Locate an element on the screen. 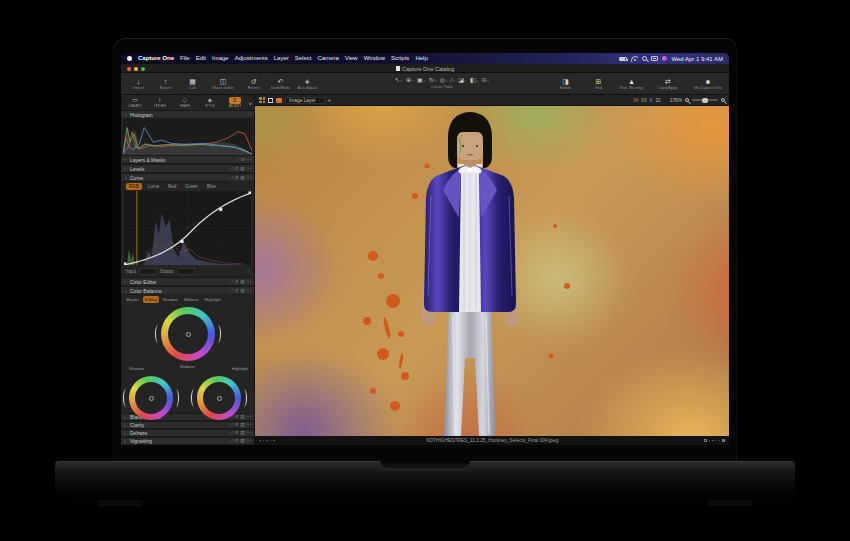 The height and width of the screenshot is (541, 850). section-header-curve: ⌄ Curve ∕ ↺ ▤ ⋯ is located at coordinates (188, 178).